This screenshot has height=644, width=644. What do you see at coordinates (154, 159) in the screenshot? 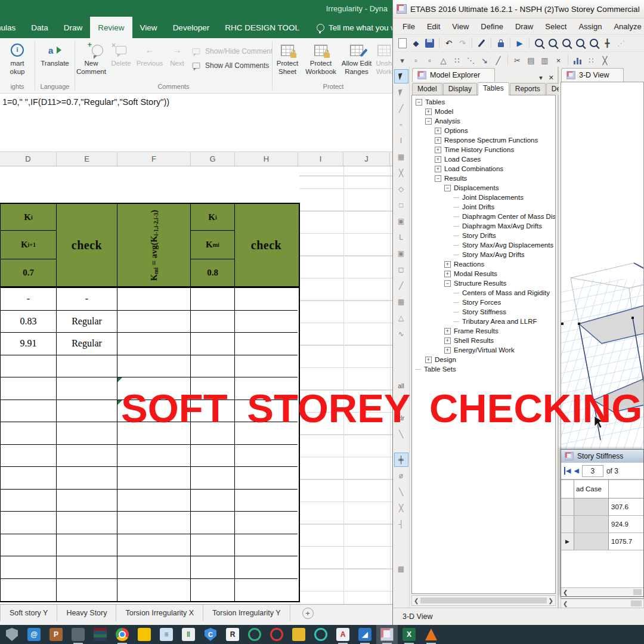
I see `column-header-f: F` at bounding box center [154, 159].